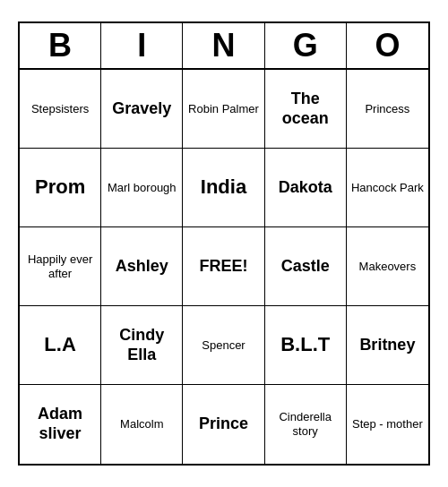  Describe the element at coordinates (306, 109) in the screenshot. I see `bingo-cell-3: The ocean` at that location.